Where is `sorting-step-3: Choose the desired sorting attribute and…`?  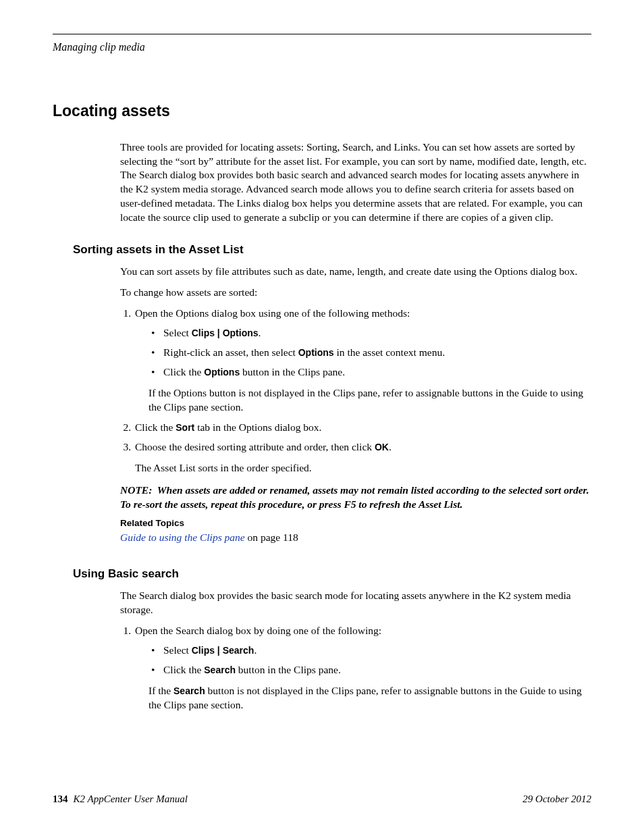 sorting-step-3: Choose the desired sorting attribute and… is located at coordinates (362, 458).